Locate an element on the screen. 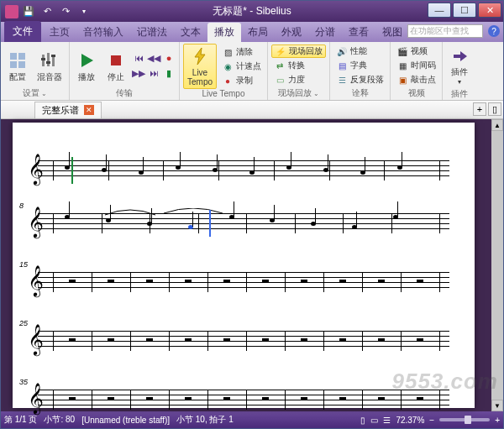  performance-button: 🔊性能 is located at coordinates (360, 51).